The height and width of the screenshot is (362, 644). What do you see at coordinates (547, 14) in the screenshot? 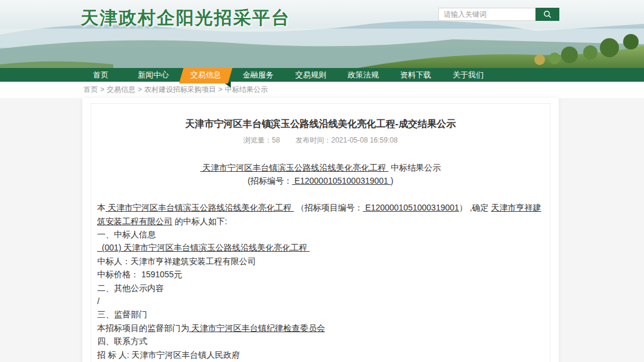
I see `search-button` at bounding box center [547, 14].